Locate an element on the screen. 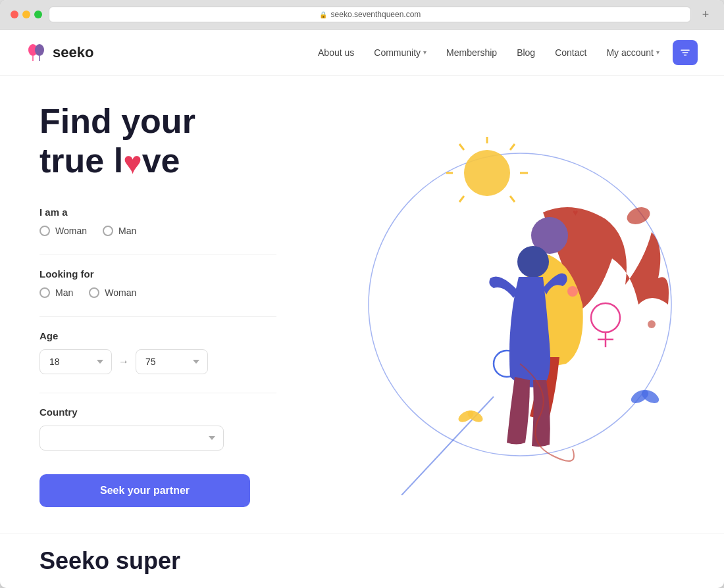  browser-chrome: 🔒 seeko.seventhqueen.com + is located at coordinates (362, 14).